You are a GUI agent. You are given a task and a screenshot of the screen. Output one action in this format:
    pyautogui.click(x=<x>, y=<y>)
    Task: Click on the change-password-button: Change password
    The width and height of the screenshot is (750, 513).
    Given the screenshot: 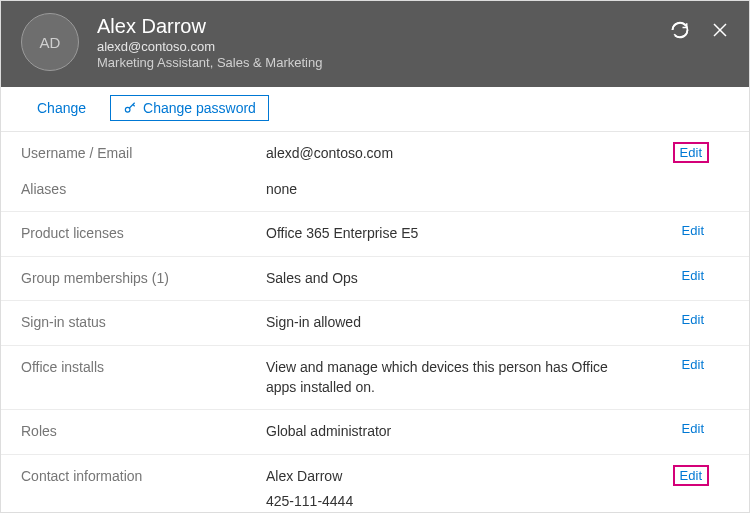 What is the action you would take?
    pyautogui.click(x=190, y=108)
    